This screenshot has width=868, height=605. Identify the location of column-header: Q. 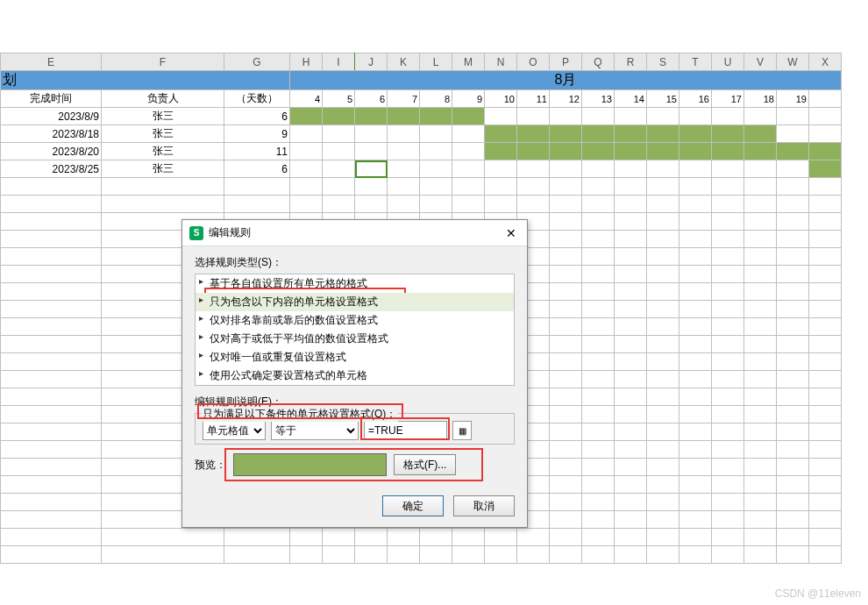
(598, 62).